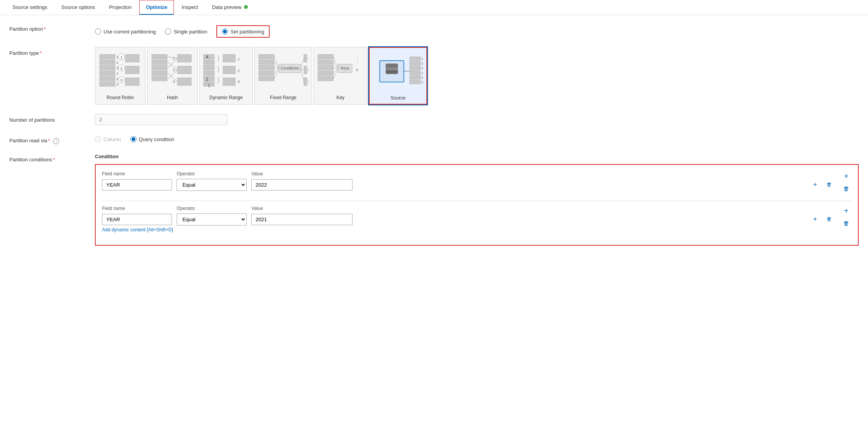 The image size is (868, 430). Describe the element at coordinates (56, 141) in the screenshot. I see `partition-read-via-info-icon: i` at that location.